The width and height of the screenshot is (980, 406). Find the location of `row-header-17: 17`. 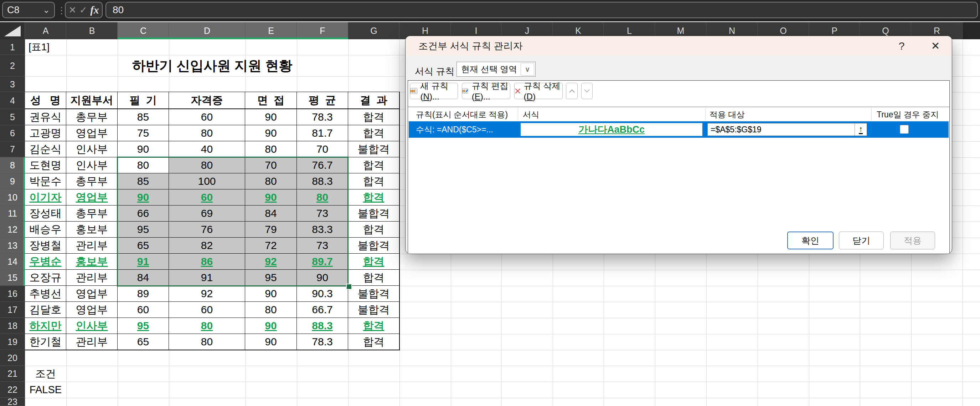

row-header-17: 17 is located at coordinates (13, 310).